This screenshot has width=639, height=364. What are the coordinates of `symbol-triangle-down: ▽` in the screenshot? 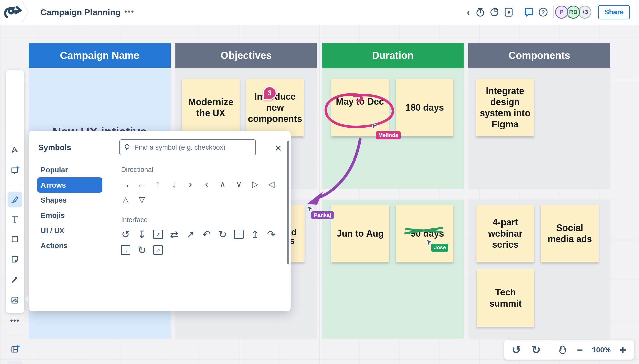 It's located at (142, 200).